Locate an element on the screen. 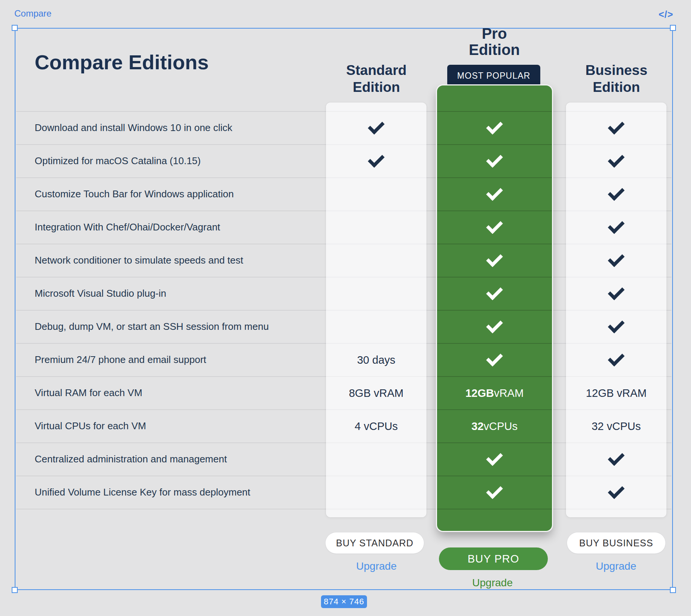 The width and height of the screenshot is (691, 616). column-header-pro: Pro Edition is located at coordinates (494, 42).